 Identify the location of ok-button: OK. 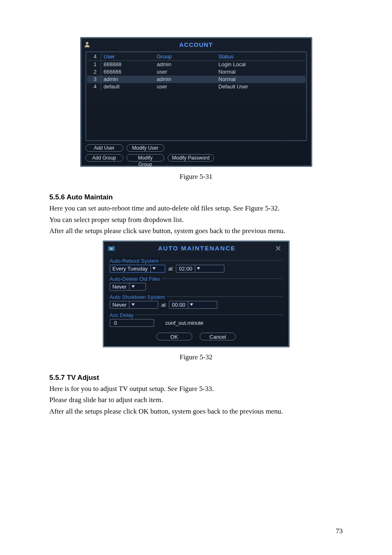
(174, 336).